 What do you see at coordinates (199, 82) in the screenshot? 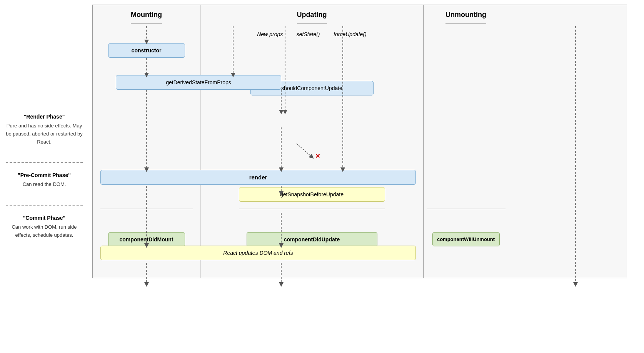
I see `get-derived-state-overlay: getDerivedStateFromProps` at bounding box center [199, 82].